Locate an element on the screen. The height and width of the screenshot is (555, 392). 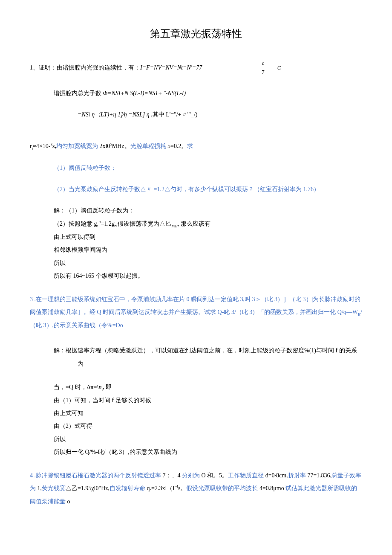
problem-3: 3 .在一理想的三能级系统如红宝石中，令泵浦鼓励几率在片 0 瞬间到达一定值叱 … is located at coordinates (196, 313).